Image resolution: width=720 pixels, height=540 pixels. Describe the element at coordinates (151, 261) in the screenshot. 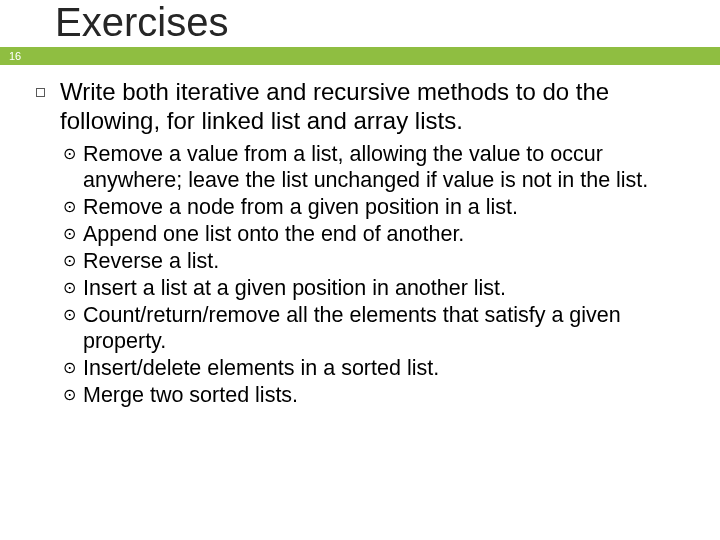

I see `list-item-text: Reverse a list.` at that location.